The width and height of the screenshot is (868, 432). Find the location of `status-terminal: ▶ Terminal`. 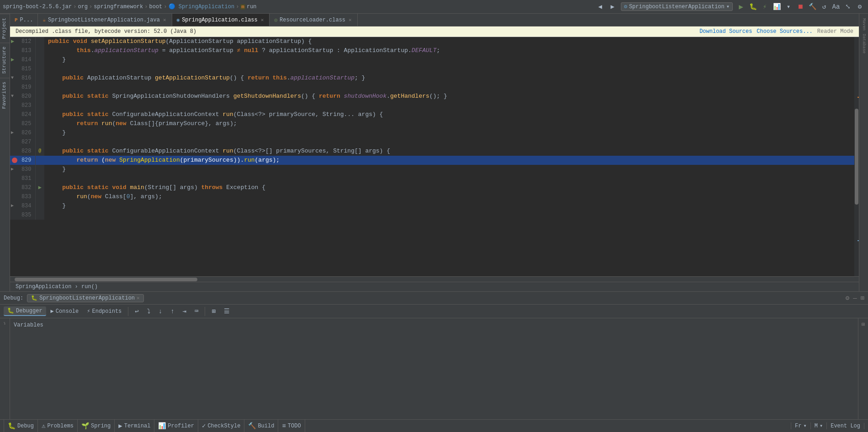

status-terminal: ▶ Terminal is located at coordinates (134, 426).